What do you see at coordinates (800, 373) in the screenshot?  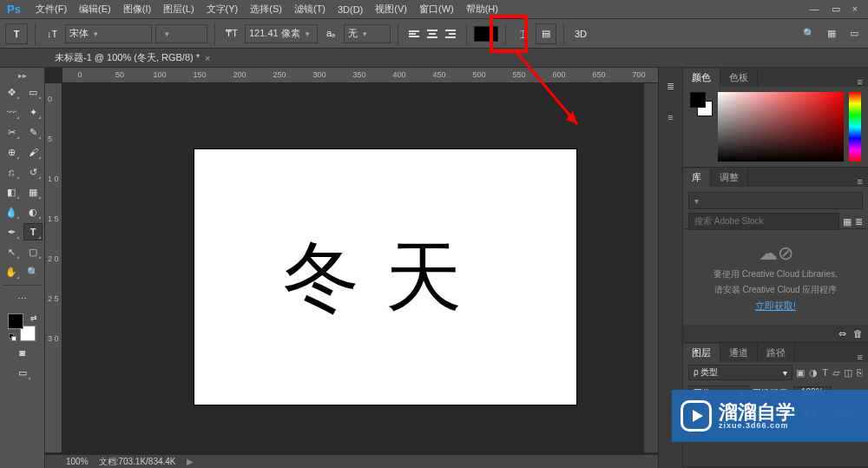 I see `filter-pixel-icon: ▣` at bounding box center [800, 373].